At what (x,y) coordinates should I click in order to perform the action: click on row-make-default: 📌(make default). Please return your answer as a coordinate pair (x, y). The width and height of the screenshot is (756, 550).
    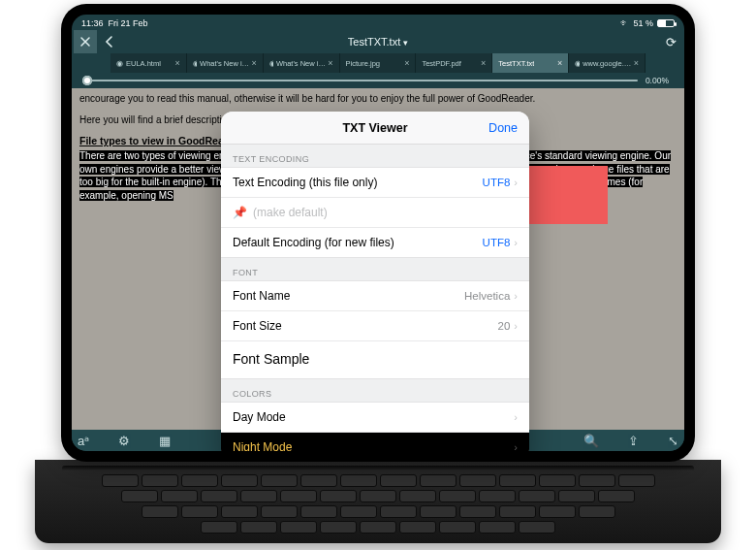
    Looking at the image, I should click on (375, 212).